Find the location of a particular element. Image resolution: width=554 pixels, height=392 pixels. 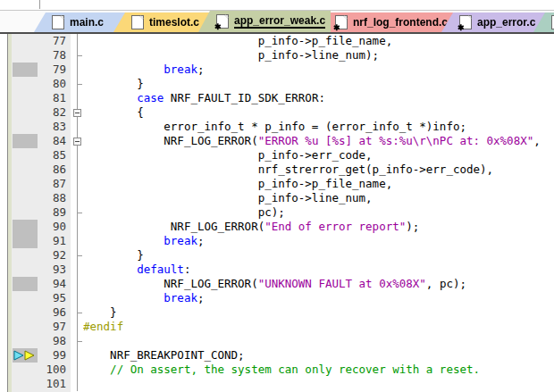

line-number: 83 is located at coordinates (55, 127).